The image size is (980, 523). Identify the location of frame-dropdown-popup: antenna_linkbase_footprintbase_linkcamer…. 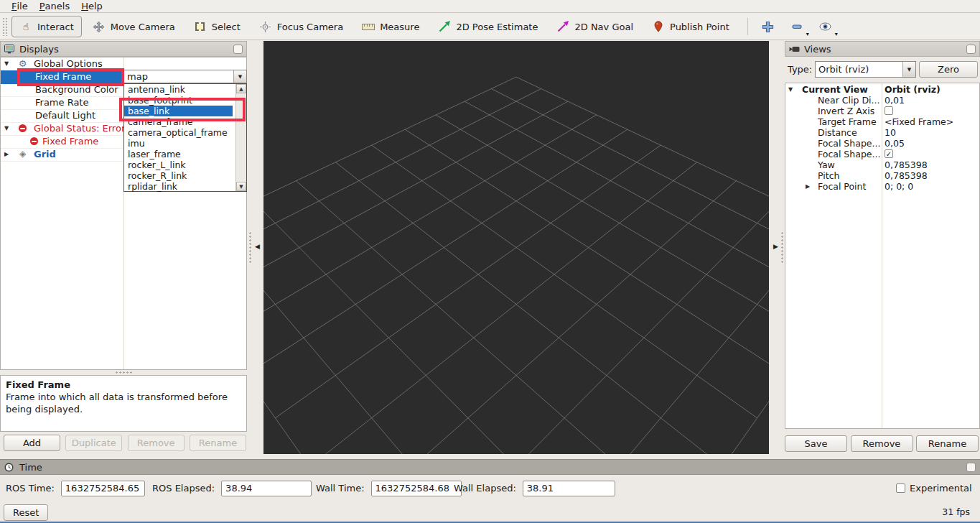
(185, 138).